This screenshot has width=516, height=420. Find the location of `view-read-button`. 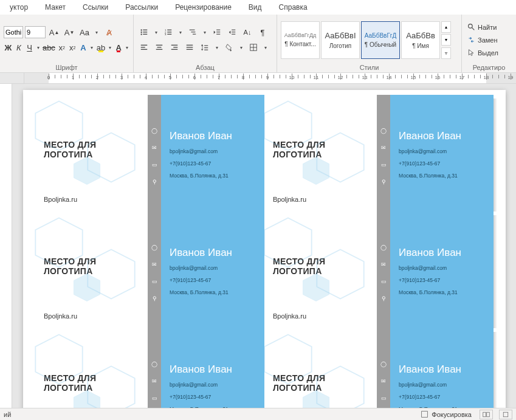

view-read-button is located at coordinates (486, 415).